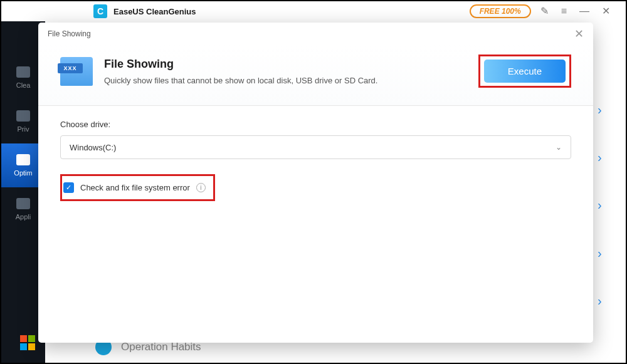 This screenshot has height=364, width=627. Describe the element at coordinates (155, 11) in the screenshot. I see `app-title: EaseUS CleanGenius` at that location.